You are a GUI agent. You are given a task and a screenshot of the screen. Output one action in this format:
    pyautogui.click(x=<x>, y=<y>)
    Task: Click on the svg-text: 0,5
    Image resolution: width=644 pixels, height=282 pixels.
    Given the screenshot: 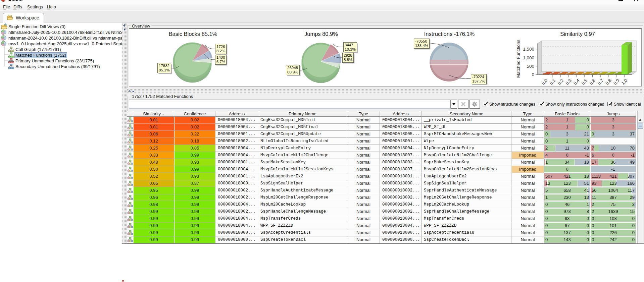 What is the action you would take?
    pyautogui.click(x=585, y=82)
    